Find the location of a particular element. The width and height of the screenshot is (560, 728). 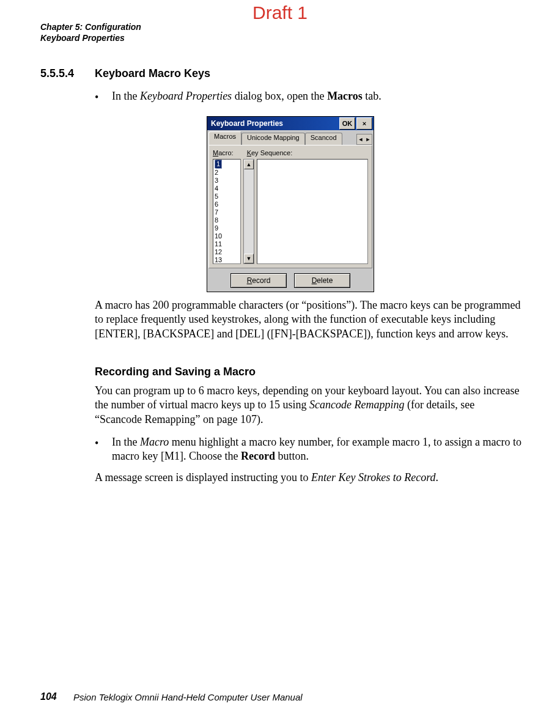

list-item: 10 is located at coordinates (227, 236).